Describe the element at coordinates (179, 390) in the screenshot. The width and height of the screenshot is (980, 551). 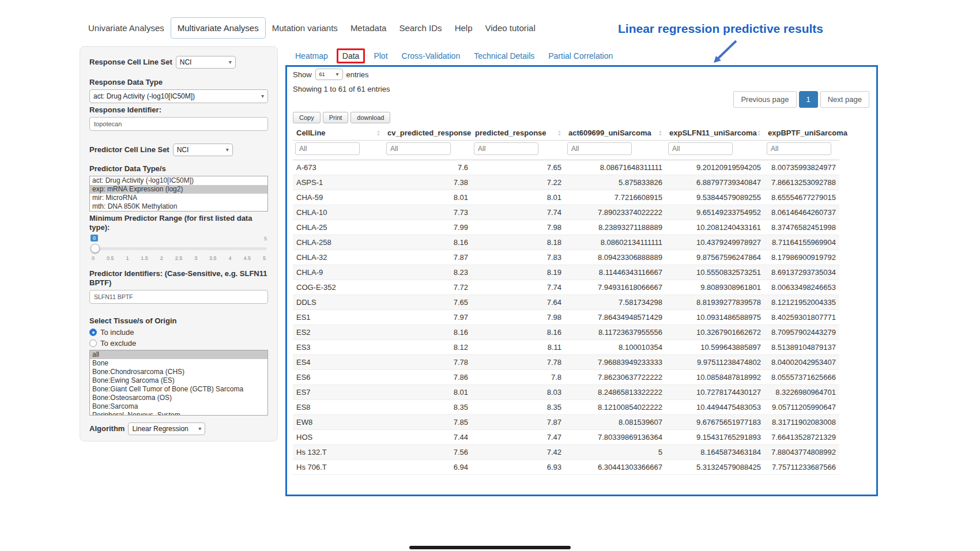
I see `listbox-option: Bone:Giant Cell Tumor of Bone (GCTB) Sar…` at that location.